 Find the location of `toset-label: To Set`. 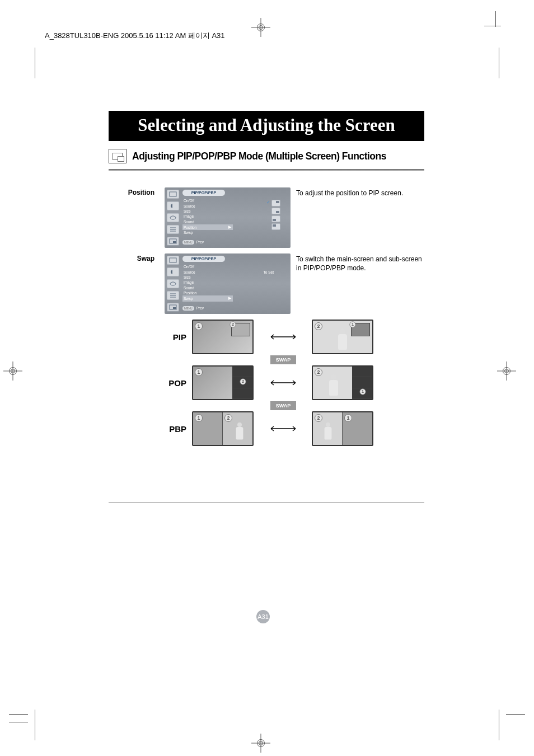

toset-label: To Set is located at coordinates (269, 272).